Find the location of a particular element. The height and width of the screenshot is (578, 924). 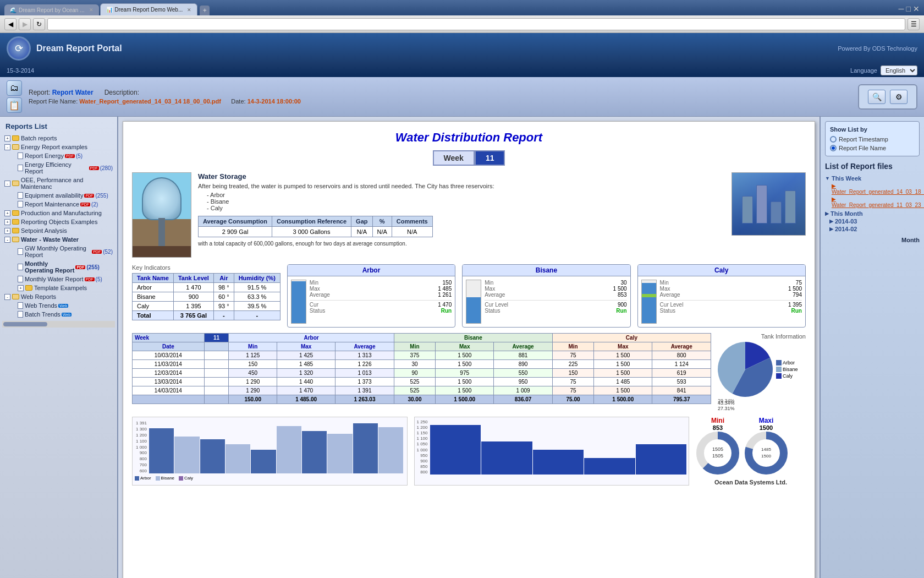

sidebar-label: MonthlyOperating Report is located at coordinates (50, 267).